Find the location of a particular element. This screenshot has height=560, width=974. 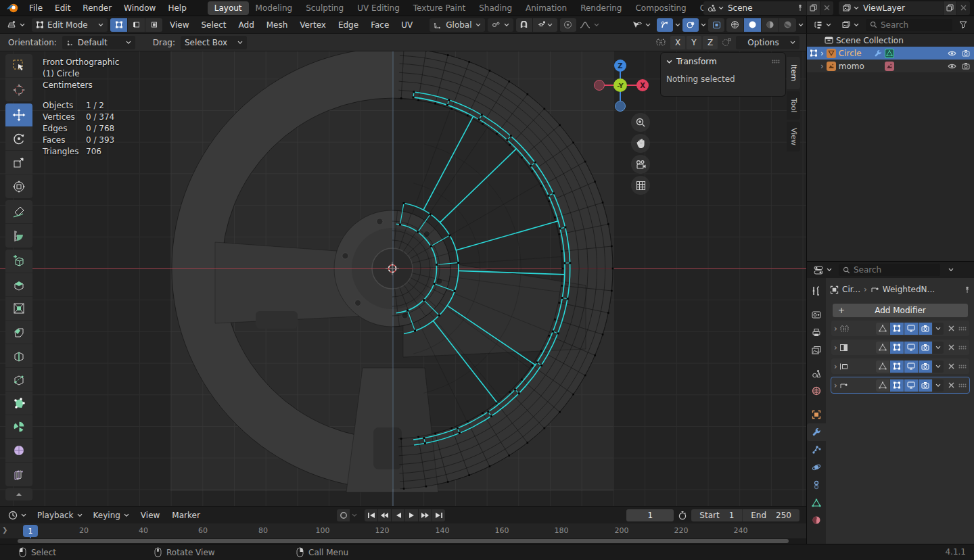

panel-grip-icon is located at coordinates (776, 62).